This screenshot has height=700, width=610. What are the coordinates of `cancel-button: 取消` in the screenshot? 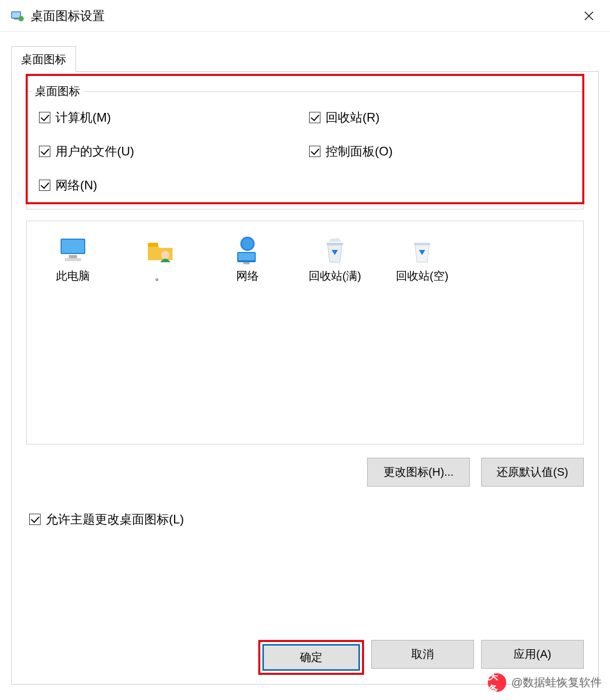 It's located at (423, 654).